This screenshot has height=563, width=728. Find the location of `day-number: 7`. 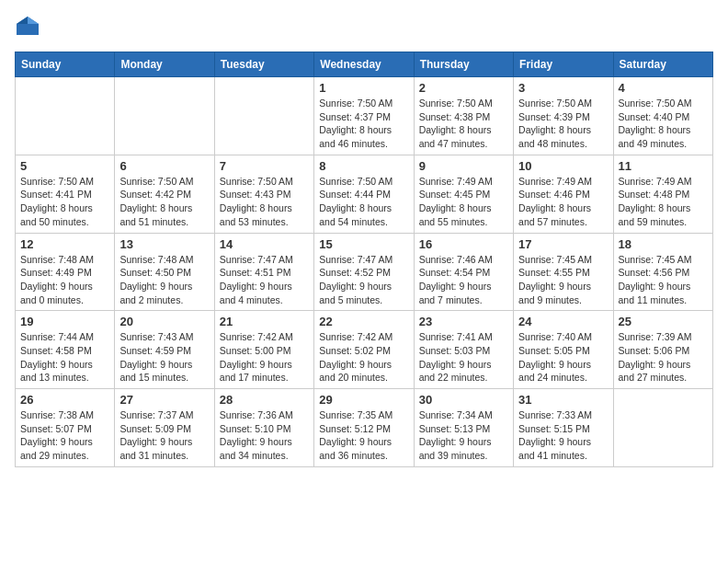

day-number: 7 is located at coordinates (265, 166).